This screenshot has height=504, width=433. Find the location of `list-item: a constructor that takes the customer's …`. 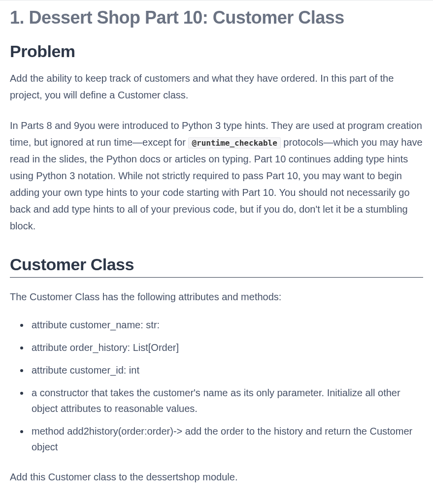

list-item: a constructor that takes the customer's … is located at coordinates (227, 401).